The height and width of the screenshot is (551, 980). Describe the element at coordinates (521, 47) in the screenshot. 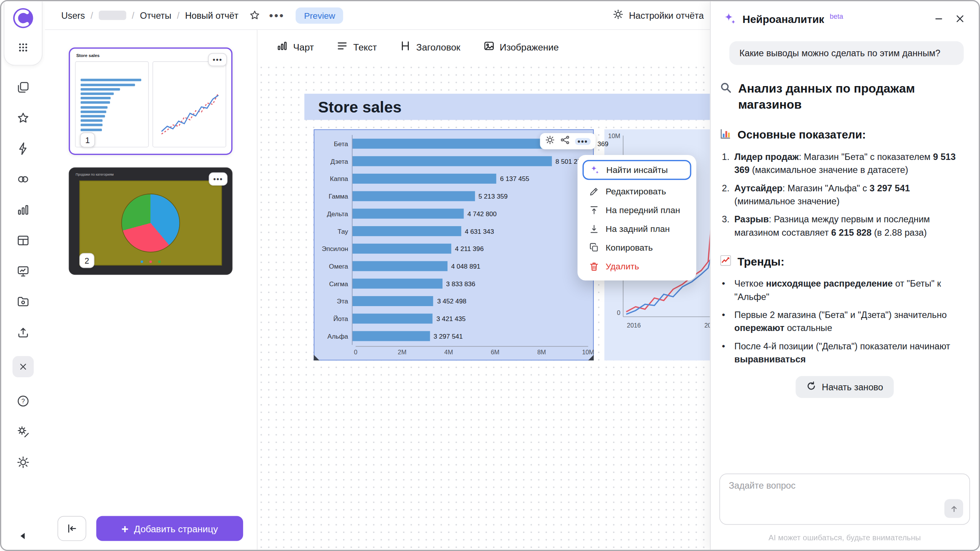

I see `add-image-button: Изображение` at that location.